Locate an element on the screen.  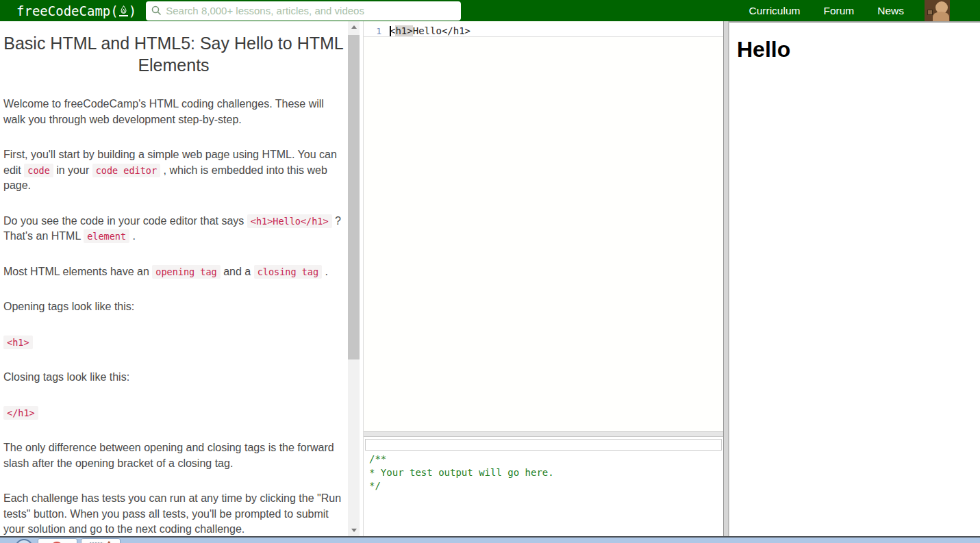
freecodecamp-logo: freeCodeCamp() is located at coordinates (77, 11).